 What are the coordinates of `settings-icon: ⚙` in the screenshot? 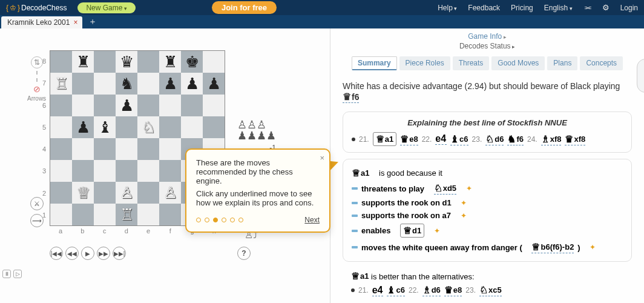 It's located at (606, 7).